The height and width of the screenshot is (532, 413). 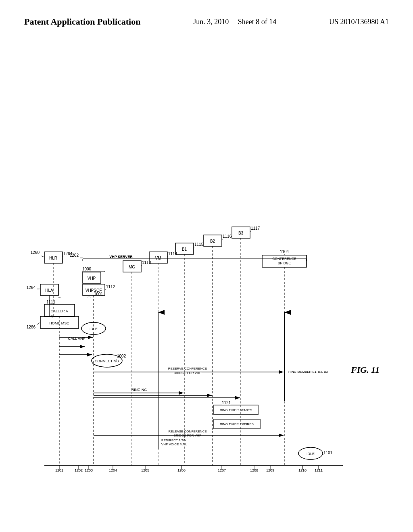 I want to click on label-1117: 1117, so click(x=256, y=228).